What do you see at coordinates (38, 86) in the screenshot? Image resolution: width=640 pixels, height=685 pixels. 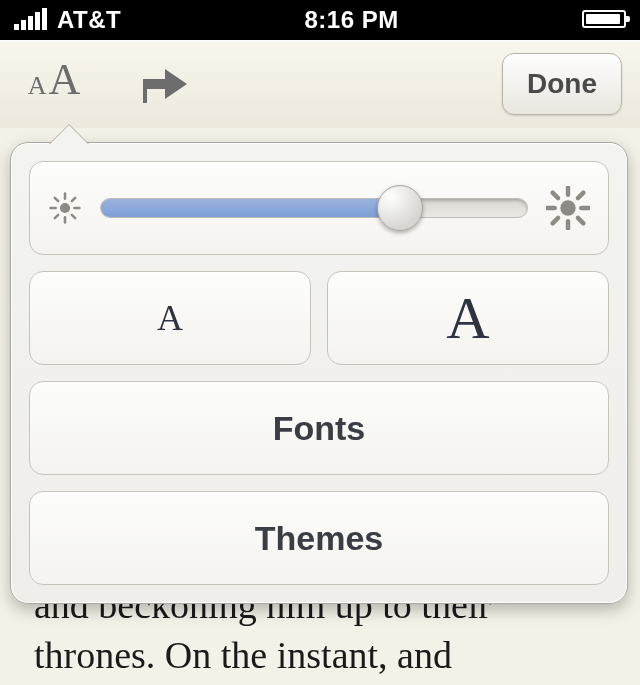 I see `text-size-icon-small: A` at bounding box center [38, 86].